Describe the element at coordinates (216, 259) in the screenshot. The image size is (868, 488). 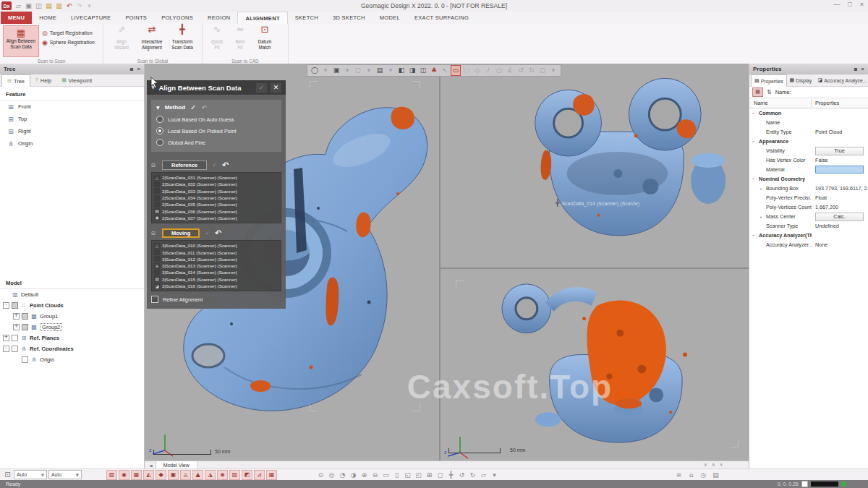
I see `scan-data-item: 3|ScanData_012 (Scanner) (Scanner)` at that location.